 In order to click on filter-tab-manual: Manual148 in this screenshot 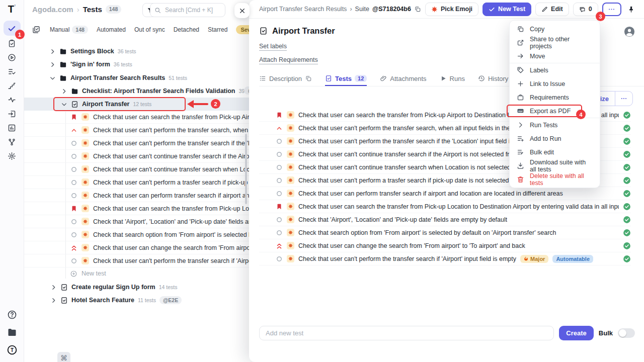, I will do `click(69, 30)`.